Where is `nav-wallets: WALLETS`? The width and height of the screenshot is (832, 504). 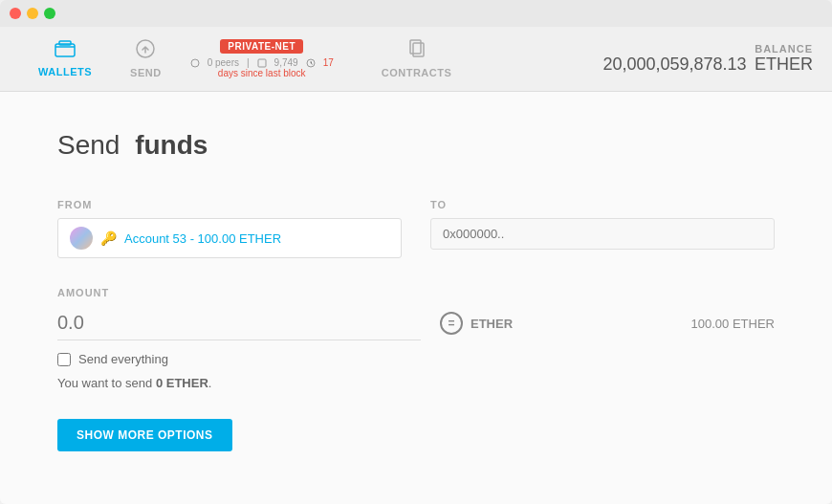 nav-wallets: WALLETS is located at coordinates (65, 59).